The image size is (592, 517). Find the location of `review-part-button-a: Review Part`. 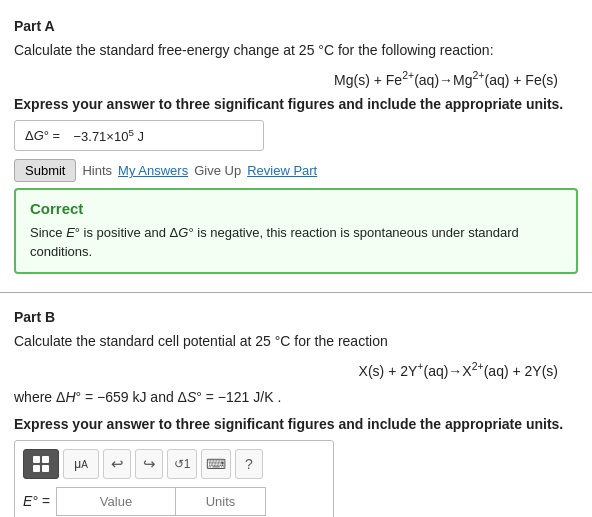

review-part-button-a: Review Part is located at coordinates (282, 170).